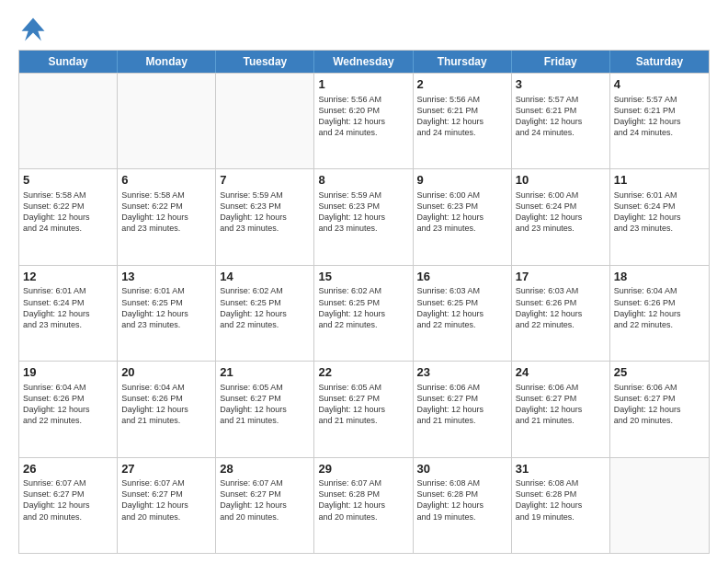 The height and width of the screenshot is (563, 728). Describe the element at coordinates (363, 373) in the screenshot. I see `day-number: 22` at that location.